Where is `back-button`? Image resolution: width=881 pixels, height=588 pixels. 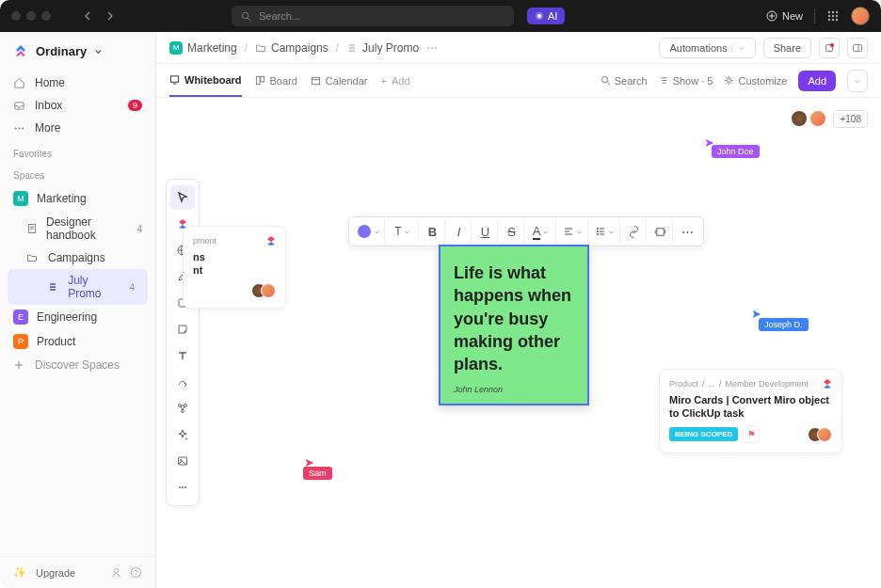 back-button is located at coordinates (88, 16).